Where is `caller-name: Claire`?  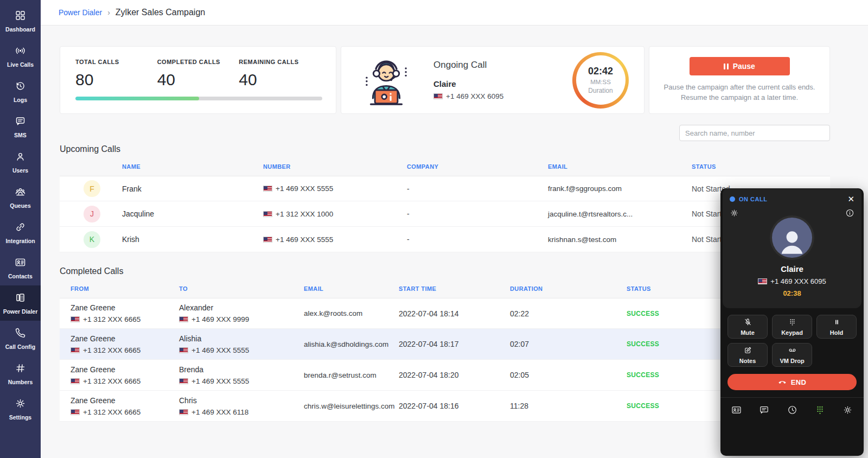 caller-name: Claire is located at coordinates (792, 269).